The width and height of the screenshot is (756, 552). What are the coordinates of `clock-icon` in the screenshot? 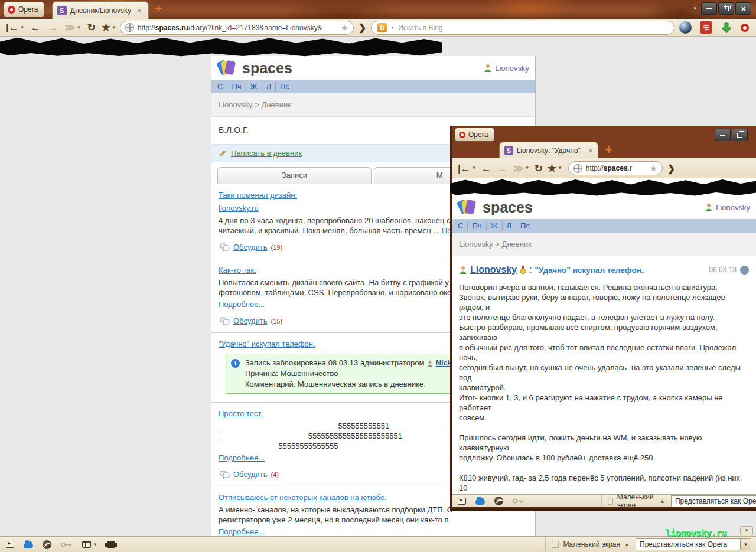 It's located at (744, 270).